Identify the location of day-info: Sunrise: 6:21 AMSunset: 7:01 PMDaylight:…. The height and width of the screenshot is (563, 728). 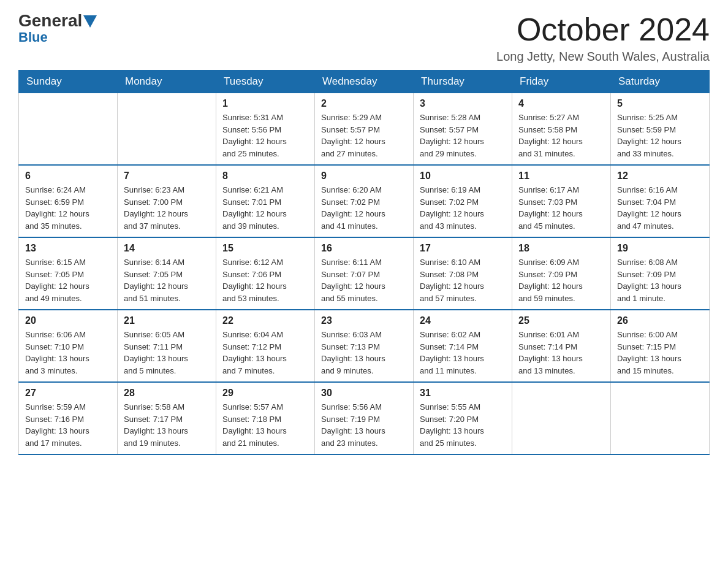
(265, 208).